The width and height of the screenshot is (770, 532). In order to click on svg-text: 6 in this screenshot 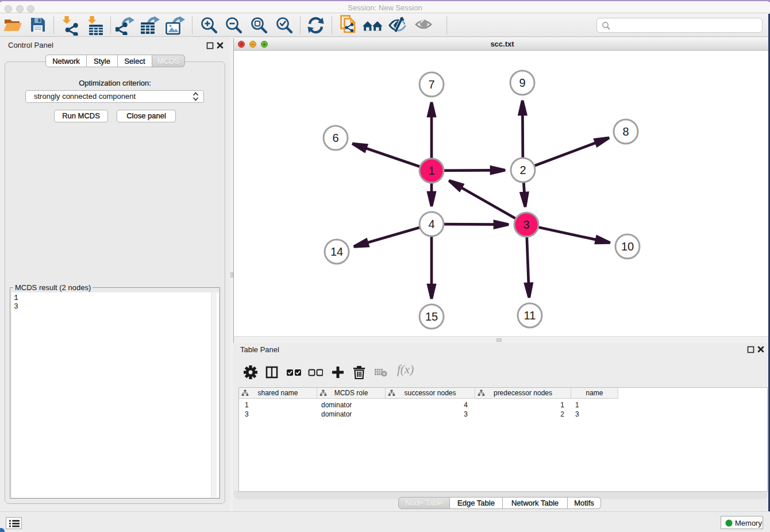, I will do `click(336, 138)`.